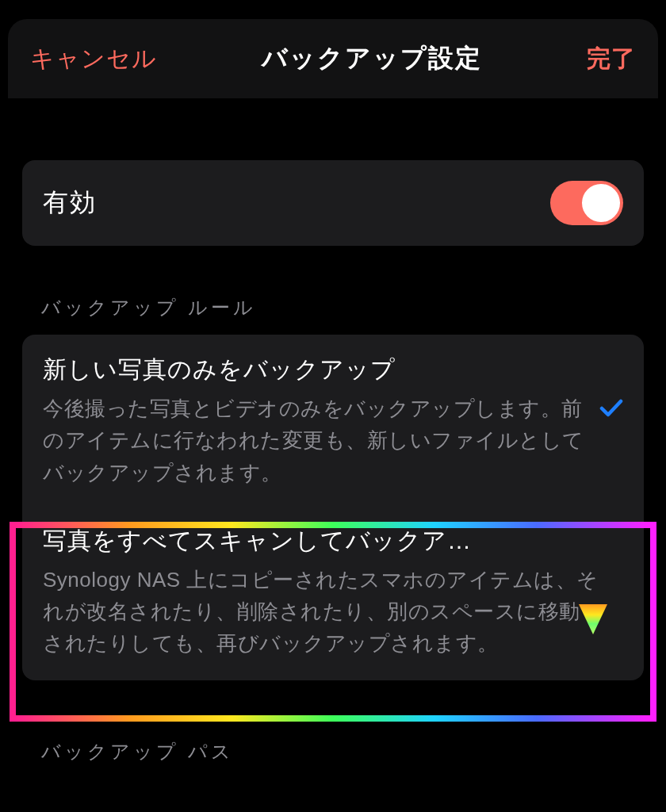 Image resolution: width=666 pixels, height=812 pixels. I want to click on done-button: 完了, so click(611, 59).